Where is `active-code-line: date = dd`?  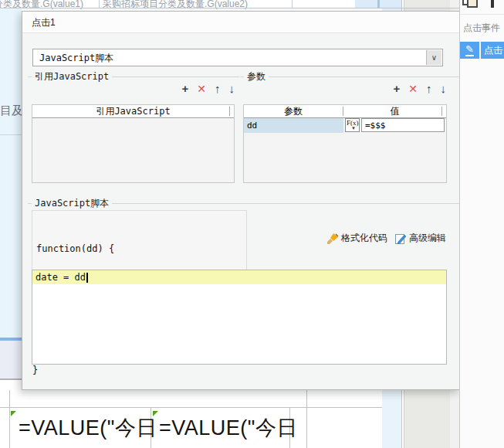
active-code-line: date = dd is located at coordinates (239, 277).